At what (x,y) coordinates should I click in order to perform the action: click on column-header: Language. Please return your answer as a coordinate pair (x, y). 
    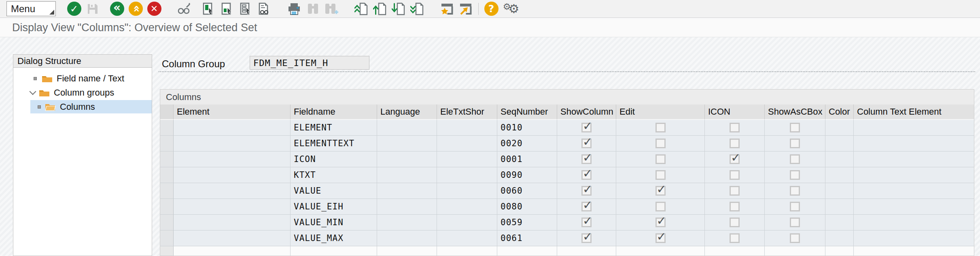
    Looking at the image, I should click on (407, 112).